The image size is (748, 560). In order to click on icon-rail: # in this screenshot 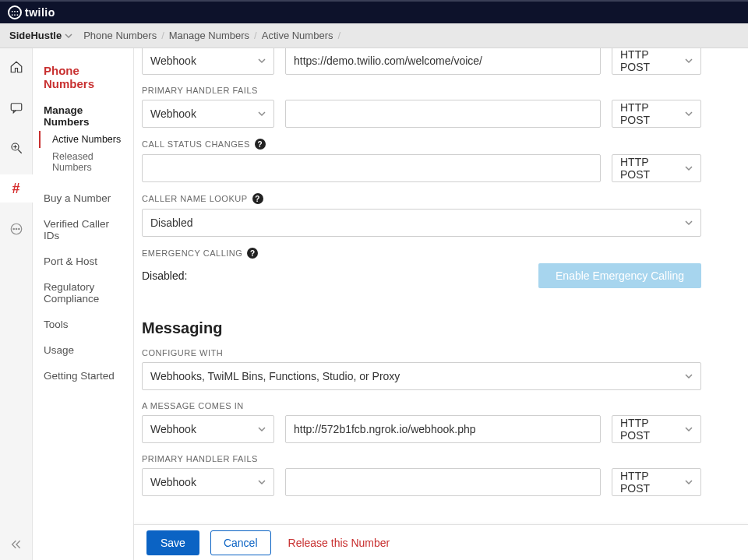, I will do `click(16, 304)`.